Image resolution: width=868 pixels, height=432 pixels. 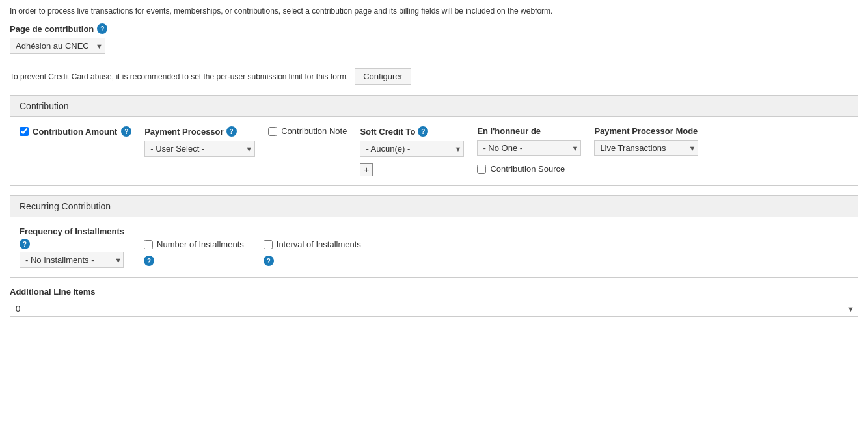 What do you see at coordinates (646, 148) in the screenshot?
I see `payment-processor-mode-select-wrapper: Live Transactions ▼` at bounding box center [646, 148].